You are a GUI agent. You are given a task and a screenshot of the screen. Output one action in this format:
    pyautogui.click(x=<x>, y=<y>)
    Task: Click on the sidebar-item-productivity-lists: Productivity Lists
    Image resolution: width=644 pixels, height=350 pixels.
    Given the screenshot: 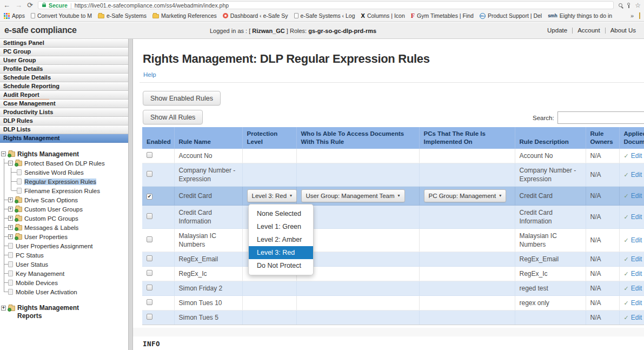 What is the action you would take?
    pyautogui.click(x=64, y=113)
    